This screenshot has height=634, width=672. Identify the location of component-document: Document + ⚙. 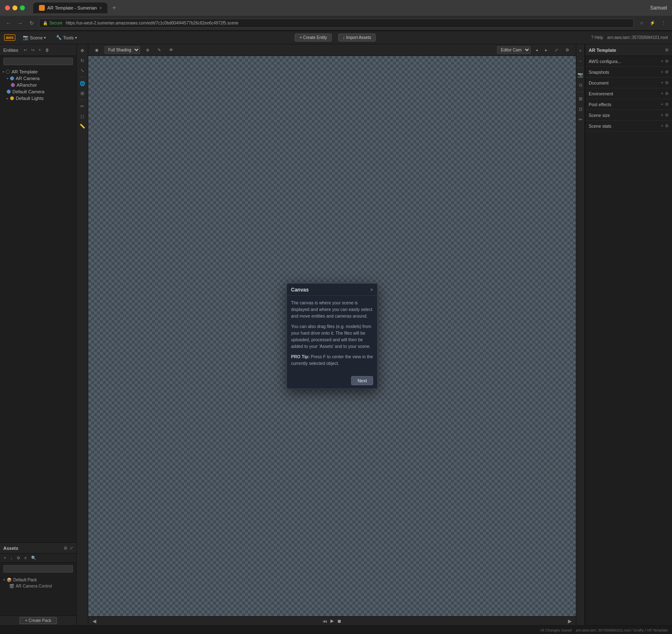
(628, 83).